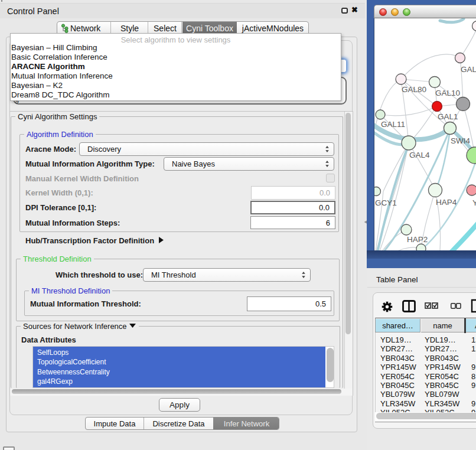 Image resolution: width=476 pixels, height=450 pixels. Describe the element at coordinates (419, 155) in the screenshot. I see `svg-text: GAL4` at that location.